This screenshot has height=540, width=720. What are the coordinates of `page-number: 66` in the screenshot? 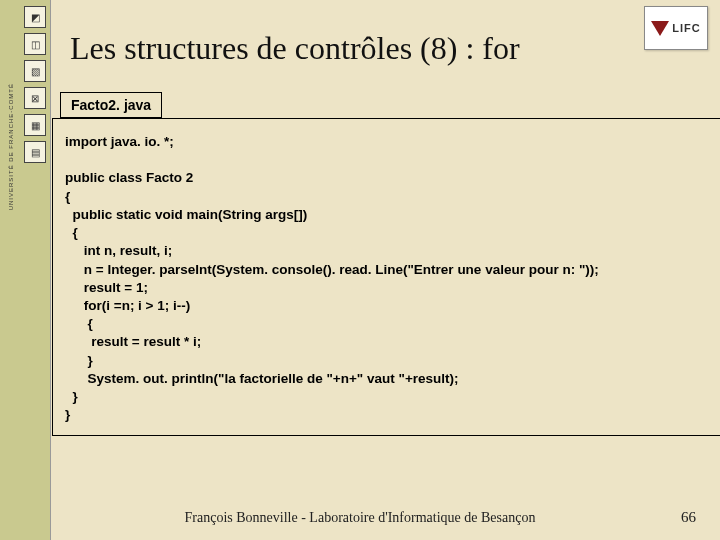 It's located at (688, 518).